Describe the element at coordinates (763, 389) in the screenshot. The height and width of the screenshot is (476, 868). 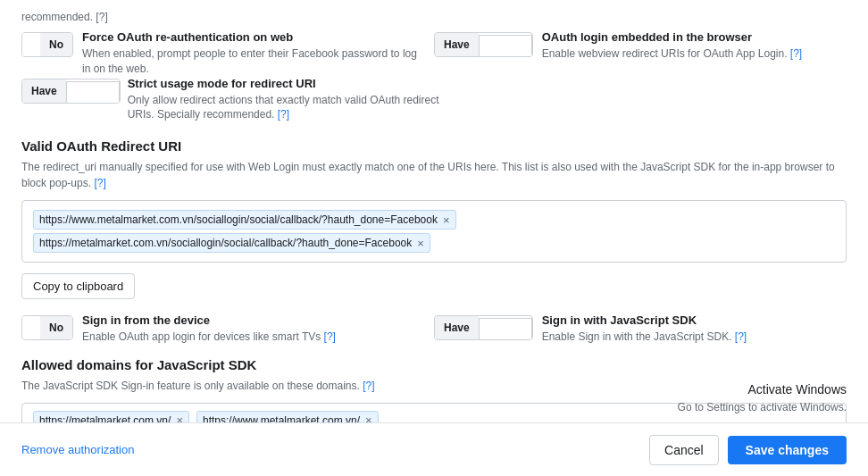
I see `watermark-title: Activate Windows` at that location.